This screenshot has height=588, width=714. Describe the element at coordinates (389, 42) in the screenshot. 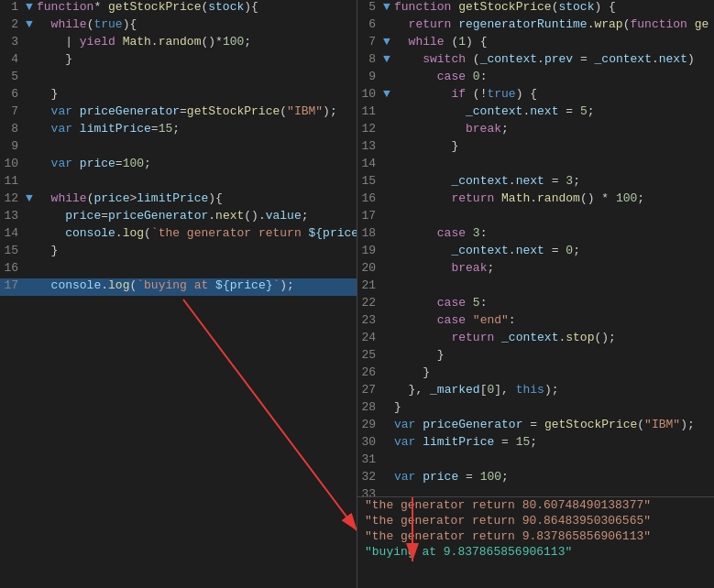

I see `r-la-7: ▼` at that location.